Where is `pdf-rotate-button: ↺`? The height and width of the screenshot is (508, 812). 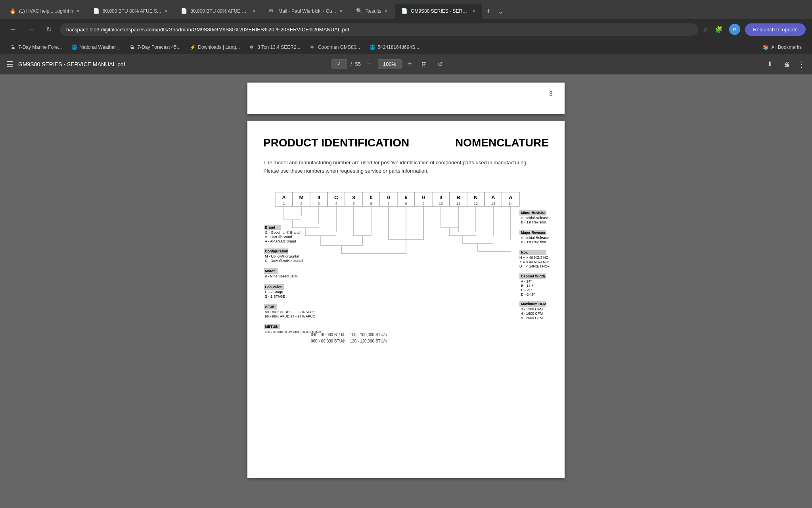 pdf-rotate-button: ↺ is located at coordinates (440, 64).